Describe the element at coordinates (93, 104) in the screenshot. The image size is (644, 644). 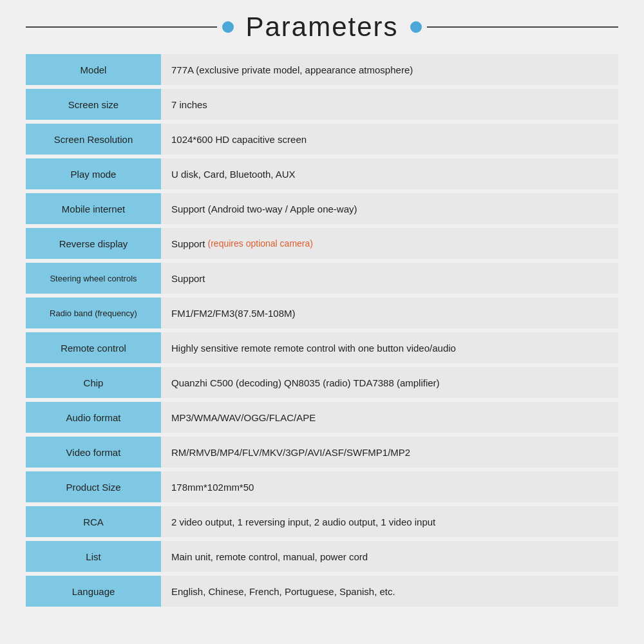
I see `param-label: Screen size` at that location.